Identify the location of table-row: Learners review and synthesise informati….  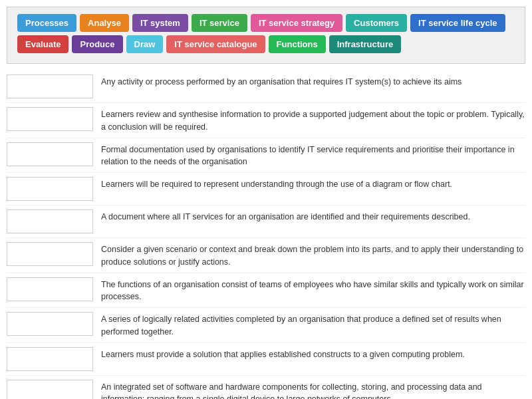
(266, 121).